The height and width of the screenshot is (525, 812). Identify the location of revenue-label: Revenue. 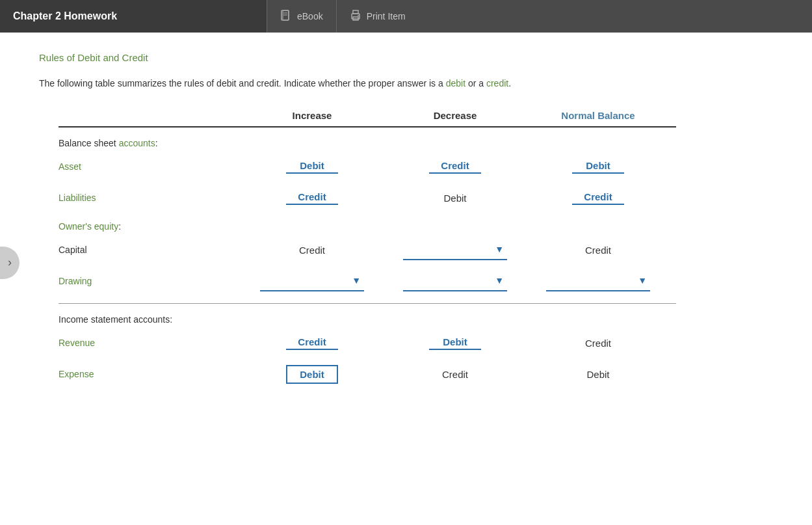
(150, 343).